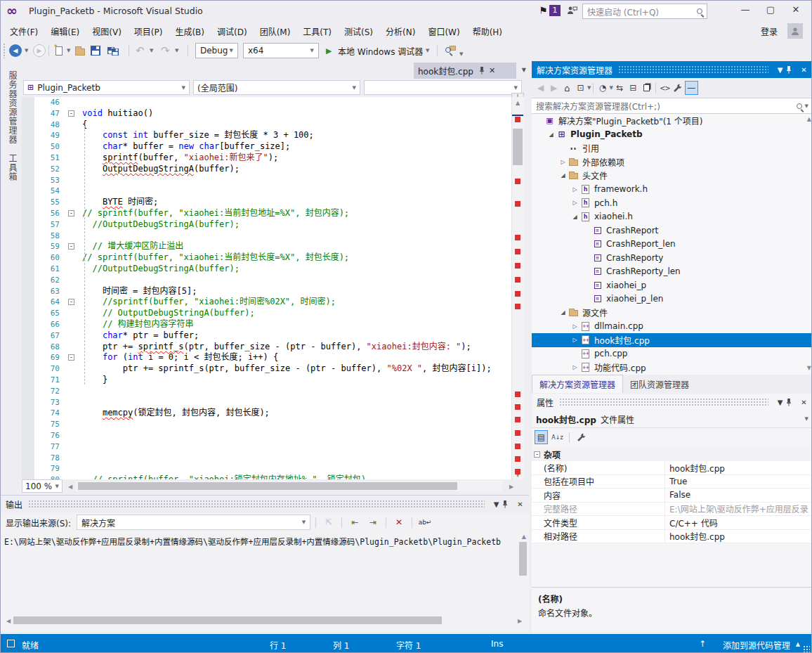 This screenshot has width=812, height=653. I want to click on code-line: 63 时间密 = 封包内容[5];, so click(267, 292).